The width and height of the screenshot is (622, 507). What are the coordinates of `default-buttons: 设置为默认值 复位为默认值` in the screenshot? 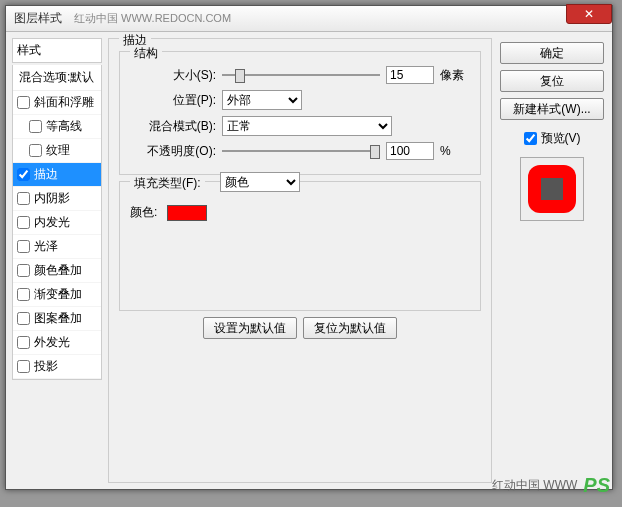 It's located at (300, 328).